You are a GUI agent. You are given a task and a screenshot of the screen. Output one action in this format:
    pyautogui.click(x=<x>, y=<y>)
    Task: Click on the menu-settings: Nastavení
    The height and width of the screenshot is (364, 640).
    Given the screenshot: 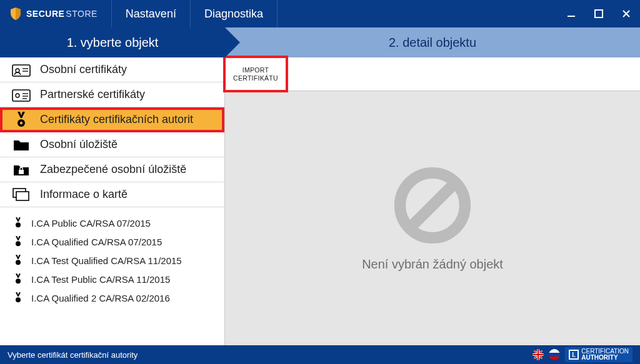 What is the action you would take?
    pyautogui.click(x=151, y=14)
    